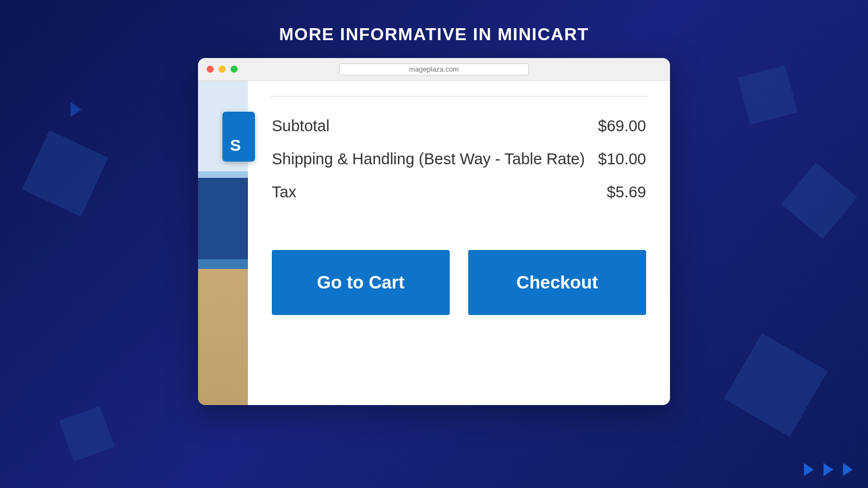 Image resolution: width=868 pixels, height=488 pixels. I want to click on subtotal-line: Subtotal $69.00, so click(459, 126).